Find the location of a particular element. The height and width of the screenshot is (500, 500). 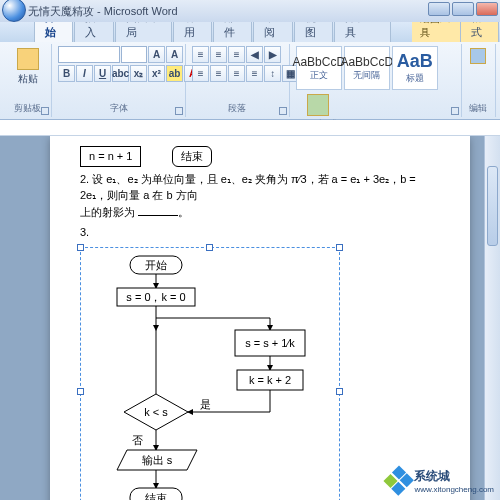

strike-button: abc is located at coordinates (120, 74).